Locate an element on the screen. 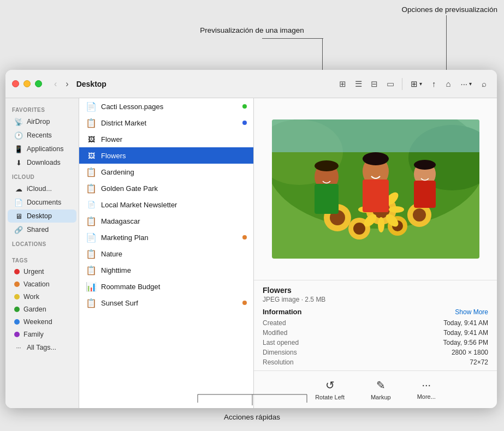 Image resolution: width=504 pixels, height=431 pixels. sidebar-label-urgent: Urgent is located at coordinates (34, 272).